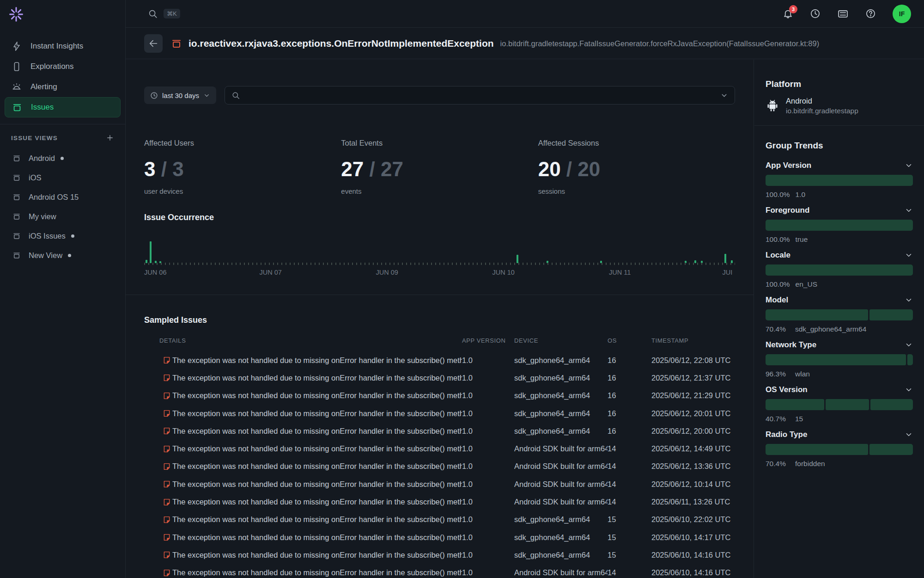  What do you see at coordinates (47, 236) in the screenshot?
I see `view-label: iOS Issues` at bounding box center [47, 236].